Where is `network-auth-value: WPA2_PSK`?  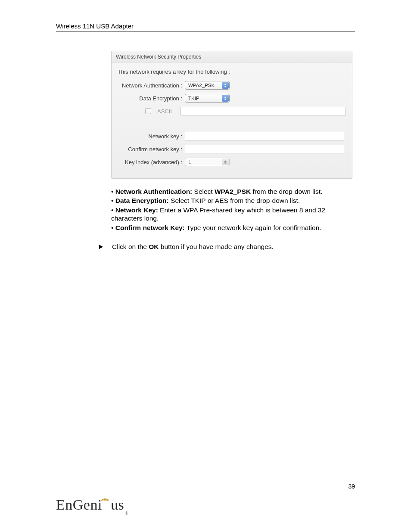 network-auth-value: WPA2_PSK is located at coordinates (202, 85).